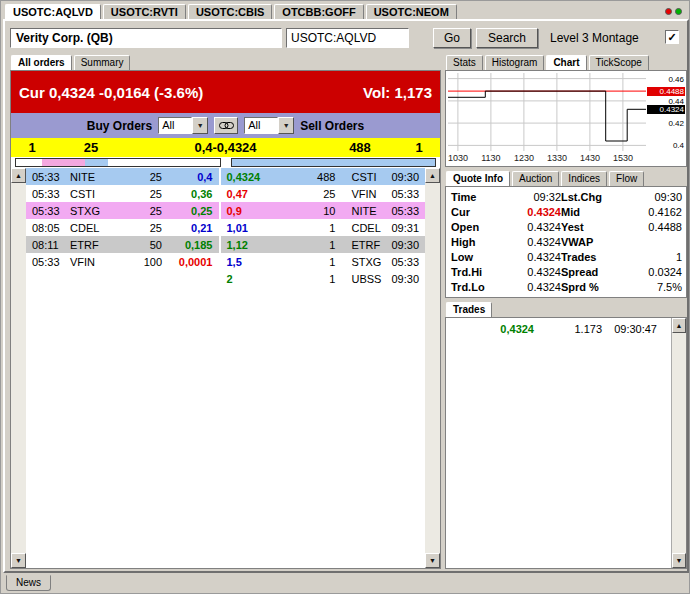  What do you see at coordinates (412, 12) in the screenshot?
I see `tab-usotc-neom: USOTC:NEOM` at bounding box center [412, 12].